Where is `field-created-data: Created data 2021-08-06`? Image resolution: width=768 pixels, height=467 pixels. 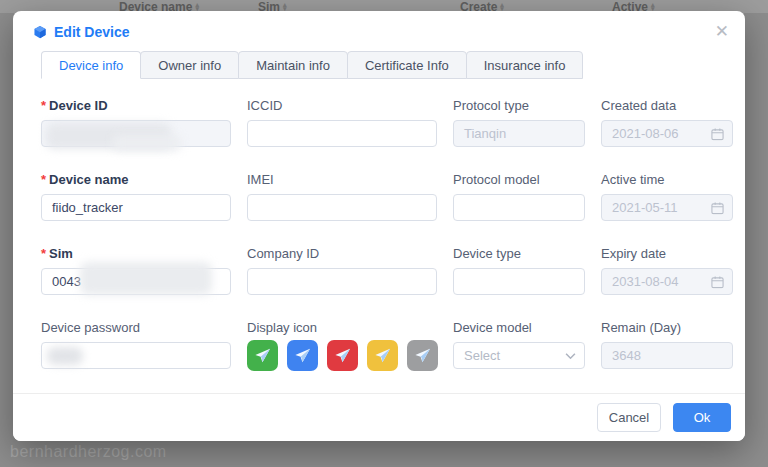 field-created-data: Created data 2021-08-06 is located at coordinates (667, 122).